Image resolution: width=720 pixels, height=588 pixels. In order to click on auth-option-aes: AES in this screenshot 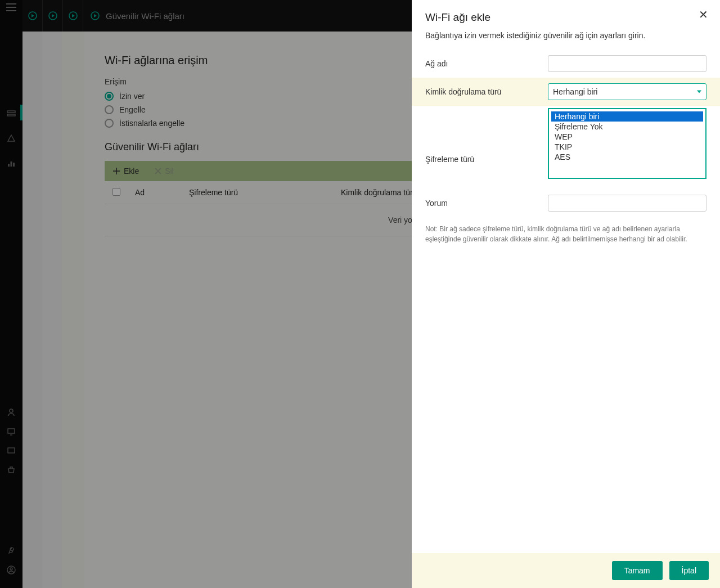, I will do `click(627, 157)`.